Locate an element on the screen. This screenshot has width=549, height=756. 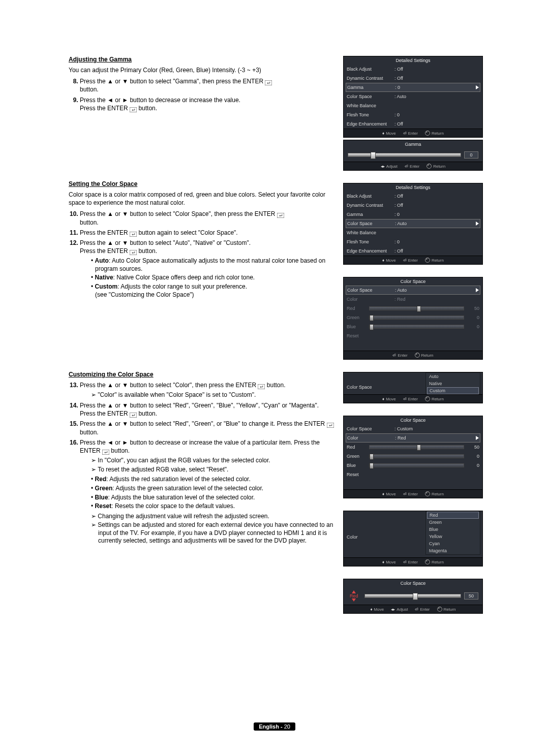
opt-red: Red is located at coordinates (453, 515).